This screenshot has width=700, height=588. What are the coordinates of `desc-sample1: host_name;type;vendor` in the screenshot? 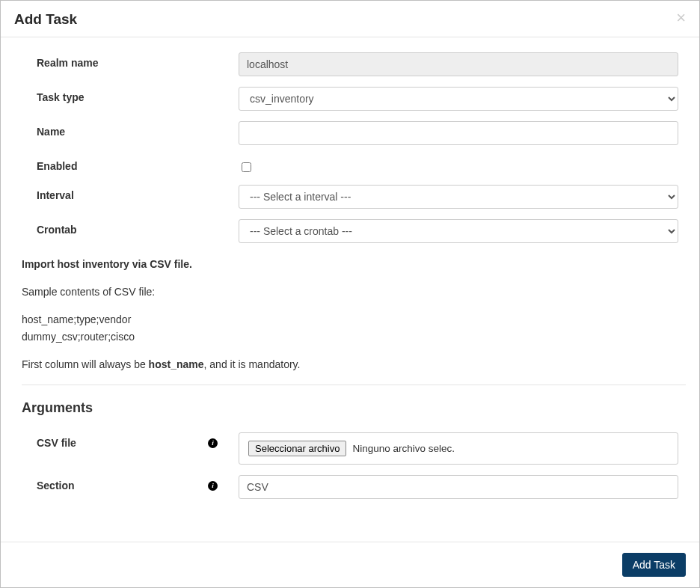 It's located at (354, 320).